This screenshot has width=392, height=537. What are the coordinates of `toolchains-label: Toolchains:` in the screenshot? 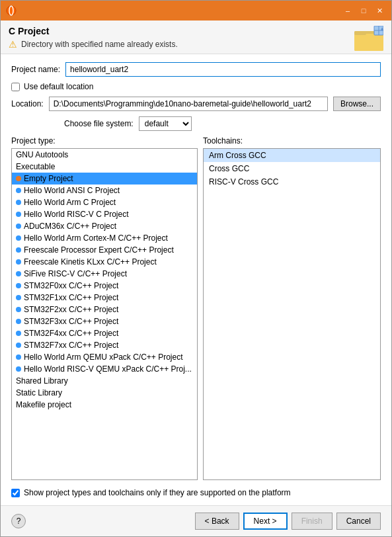 It's located at (292, 141).